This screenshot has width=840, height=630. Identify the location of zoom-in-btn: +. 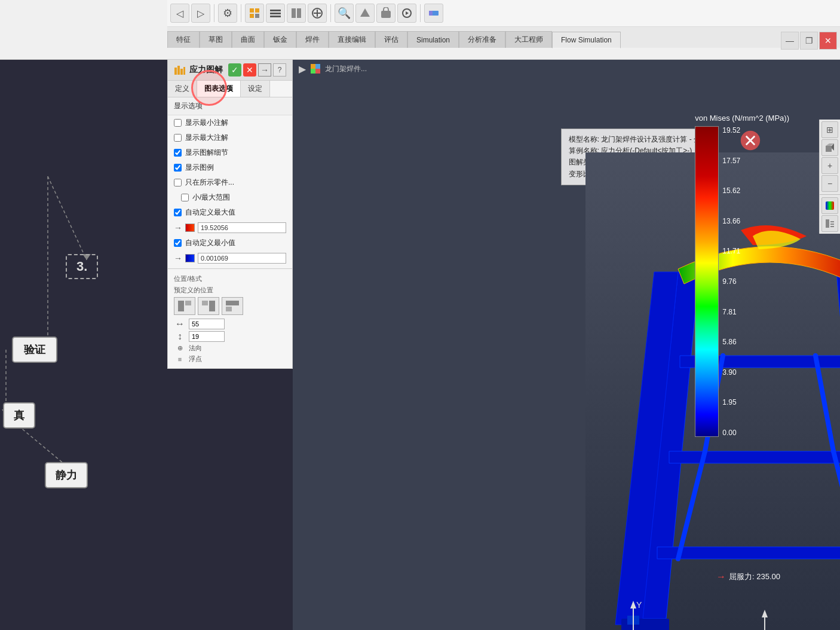
(830, 166).